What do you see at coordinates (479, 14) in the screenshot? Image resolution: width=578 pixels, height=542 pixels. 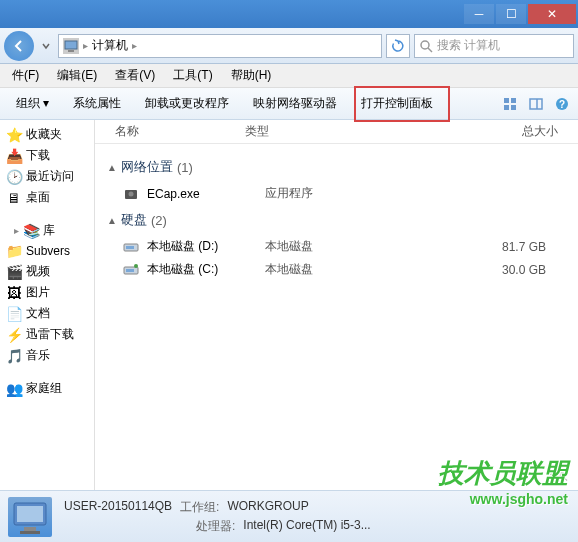 I see `minimize-button: ─` at bounding box center [479, 14].